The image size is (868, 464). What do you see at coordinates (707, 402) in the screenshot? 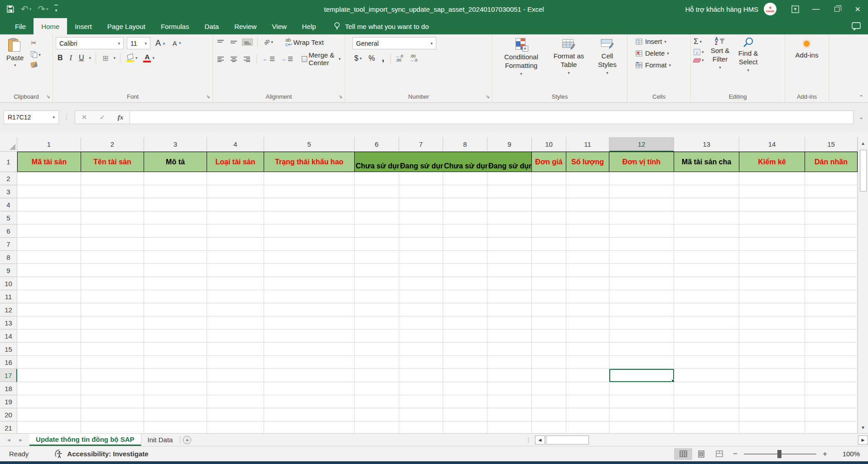
I see `grid-cell-r19-c13` at bounding box center [707, 402].